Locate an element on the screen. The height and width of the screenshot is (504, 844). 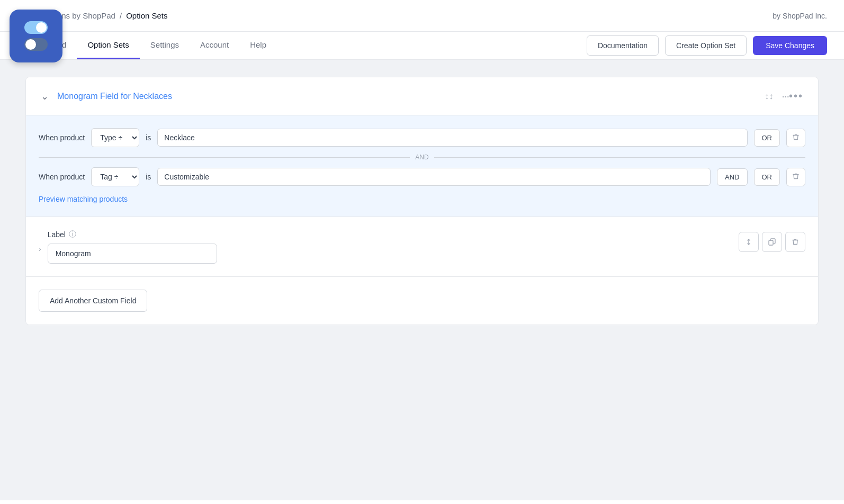
card-header-left: ⌄ Monogram Field for Necklaces is located at coordinates (400, 96).